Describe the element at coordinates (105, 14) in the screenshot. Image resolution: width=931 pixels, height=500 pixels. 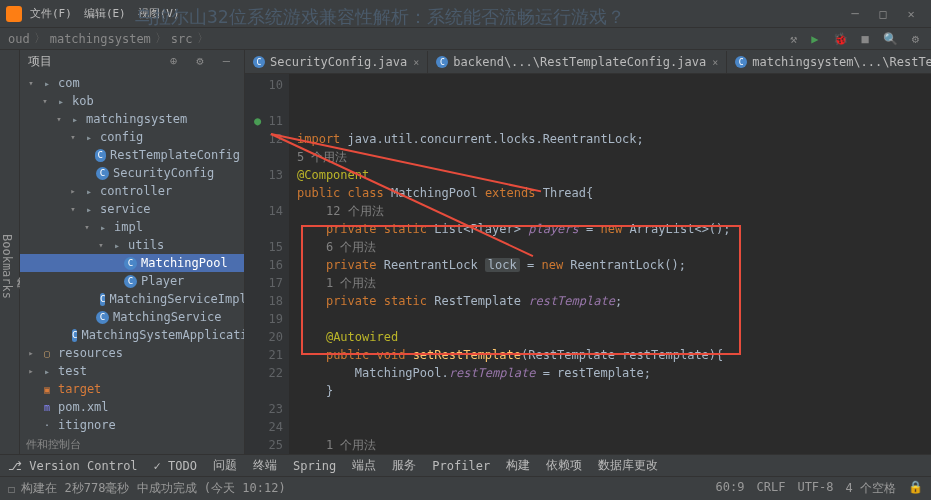
I see `menu-edit: 编辑(E)` at that location.